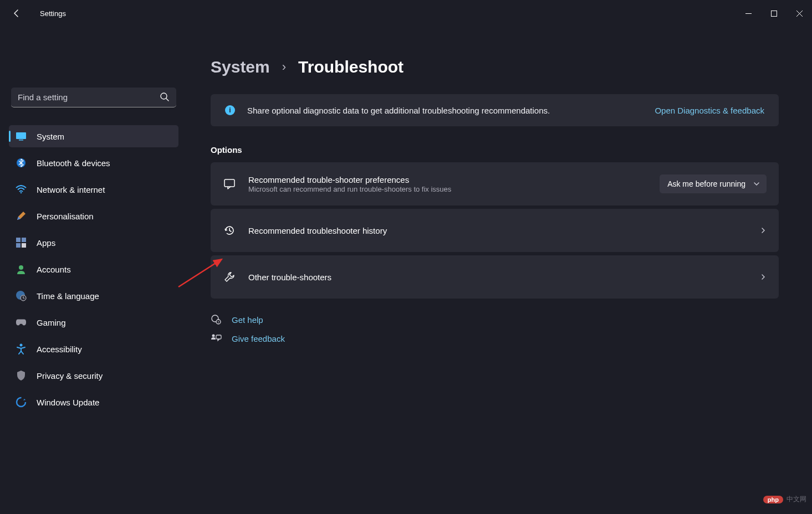 This screenshot has width=812, height=514. I want to click on link-text: Give feedback, so click(258, 339).